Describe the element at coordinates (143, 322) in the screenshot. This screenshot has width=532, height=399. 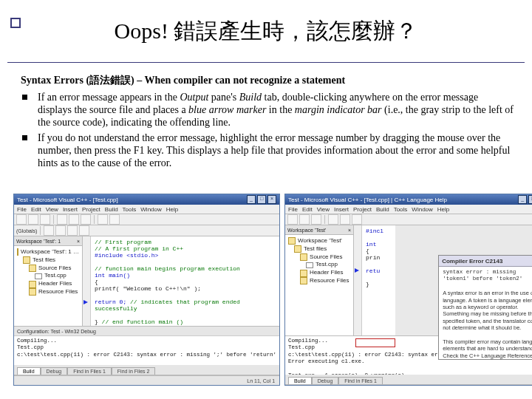
I see `code-comment: // end function main ()` at that location.